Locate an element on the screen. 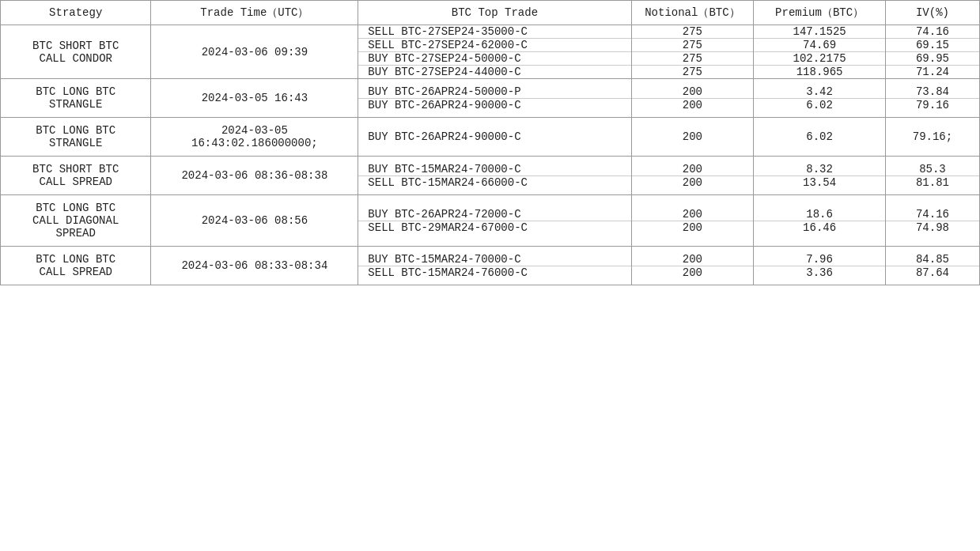  iv-group-cell: 73.8479.16 is located at coordinates (932, 98).